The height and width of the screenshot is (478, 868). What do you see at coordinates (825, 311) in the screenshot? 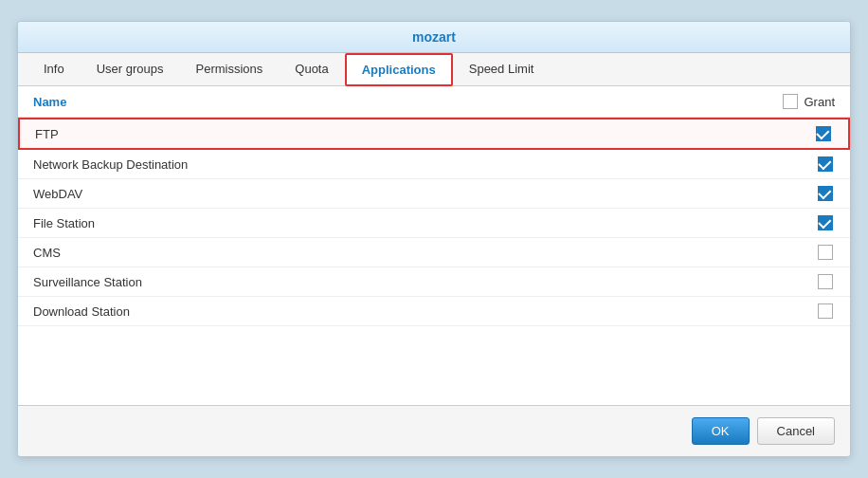
I see `checkbox-download-station` at bounding box center [825, 311].